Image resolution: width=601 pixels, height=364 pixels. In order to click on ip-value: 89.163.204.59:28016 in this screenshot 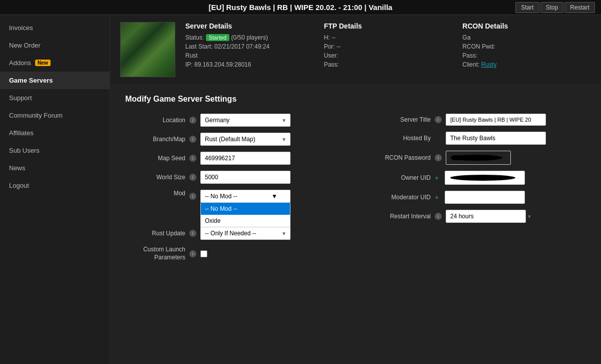, I will do `click(222, 65)`.